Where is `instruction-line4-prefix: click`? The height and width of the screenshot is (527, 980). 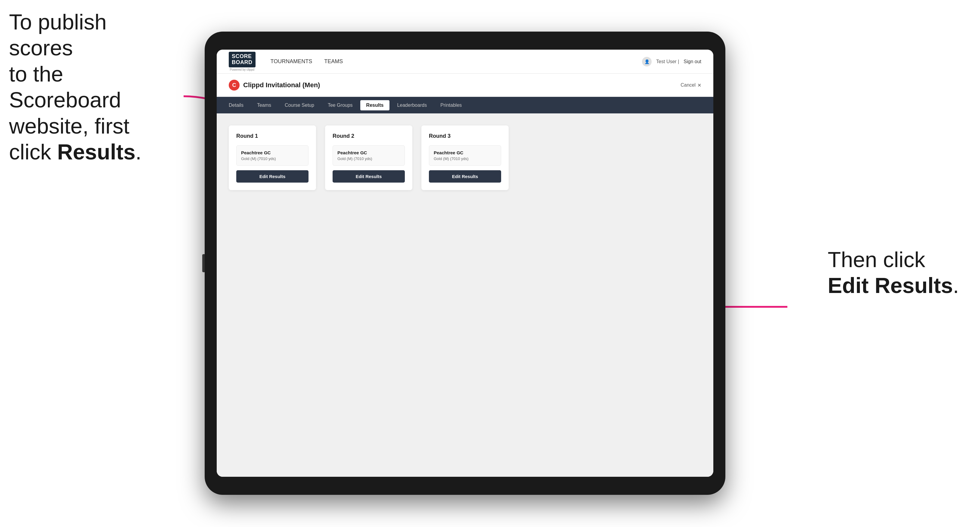 instruction-line4-prefix: click is located at coordinates (33, 152).